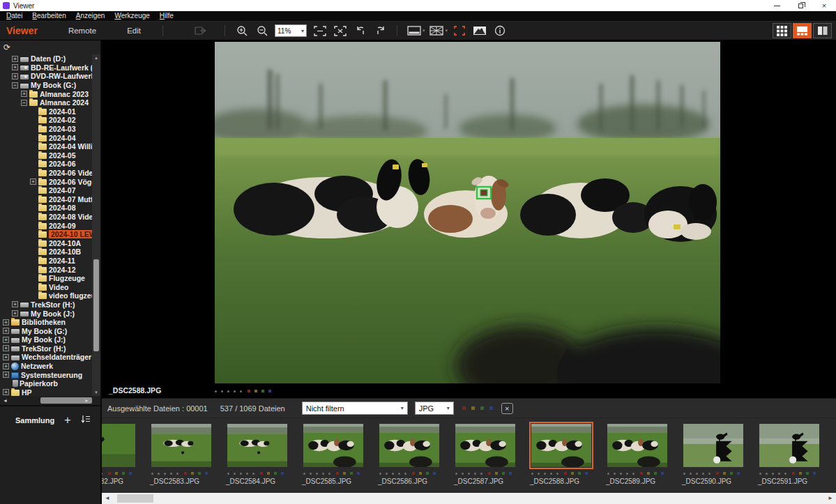  Describe the element at coordinates (46, 130) in the screenshot. I see `tree-item-2024-03: 2024-03` at that location.